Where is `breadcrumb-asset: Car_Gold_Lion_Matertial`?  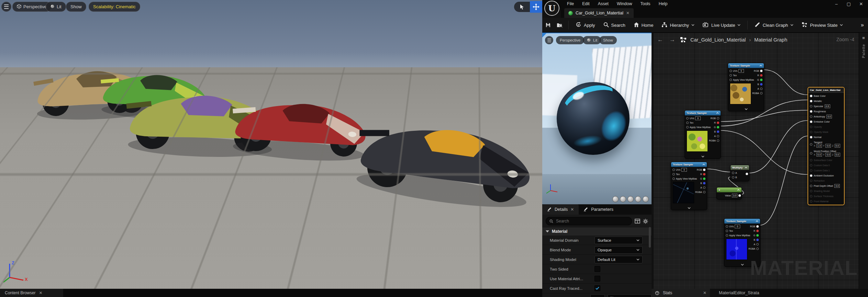 breadcrumb-asset: Car_Gold_Lion_Matertial is located at coordinates (718, 40).